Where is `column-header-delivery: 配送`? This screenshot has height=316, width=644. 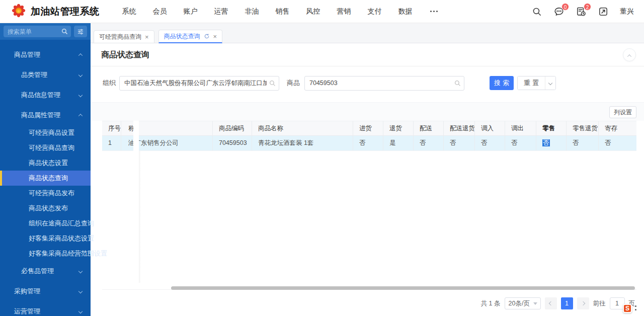
column-header-delivery: 配送 is located at coordinates (429, 128).